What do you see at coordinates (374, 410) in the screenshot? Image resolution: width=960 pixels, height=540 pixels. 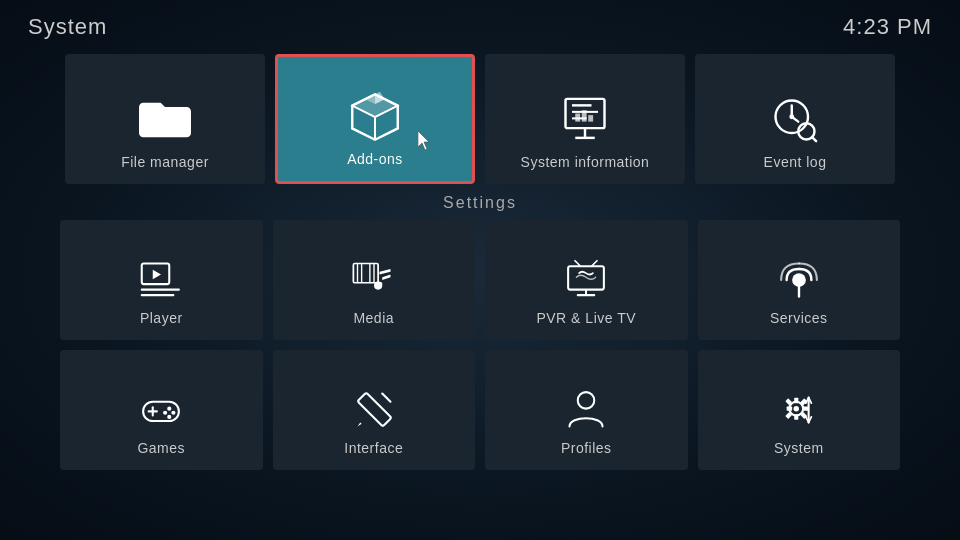 I see `pencil-icon` at bounding box center [374, 410].